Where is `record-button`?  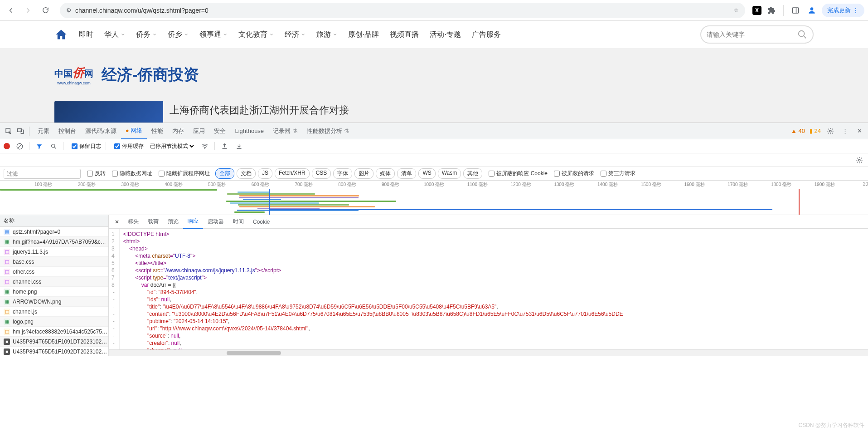 record-button is located at coordinates (7, 146).